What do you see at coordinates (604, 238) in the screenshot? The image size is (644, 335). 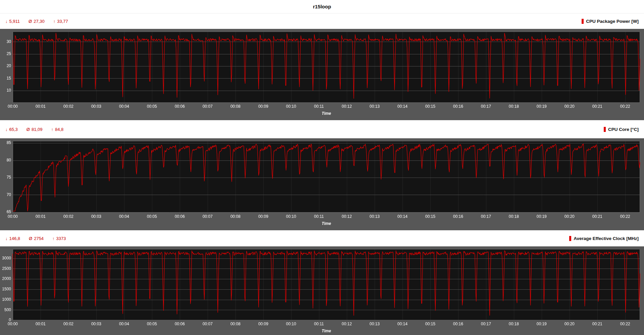 I see `chart-legend: Average Effective Clock [MHz]` at bounding box center [604, 238].